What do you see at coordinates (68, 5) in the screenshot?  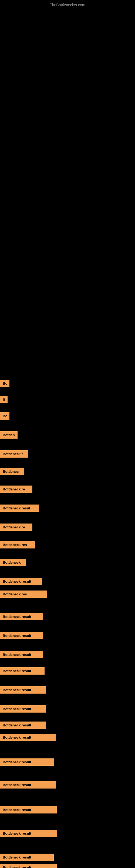 I see `site-title: TheBottlenecker.com` at bounding box center [68, 5].